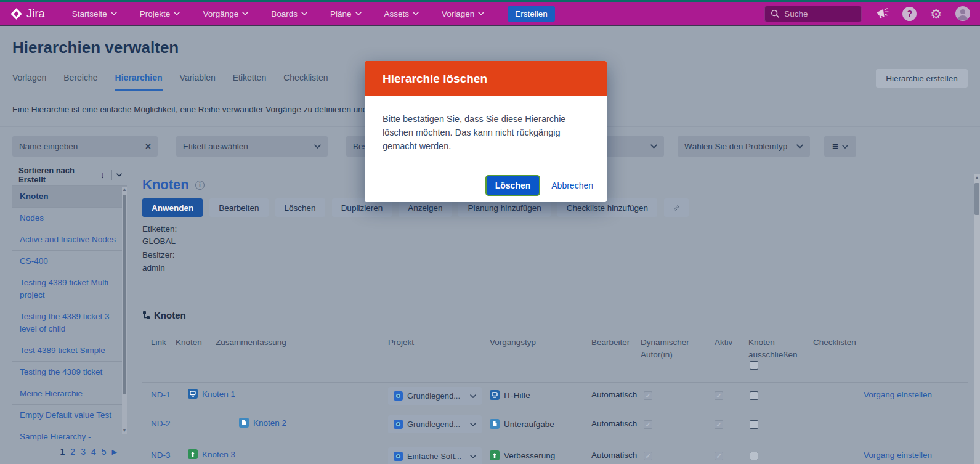 This screenshot has width=980, height=464. I want to click on apply-button: Anwenden, so click(172, 208).